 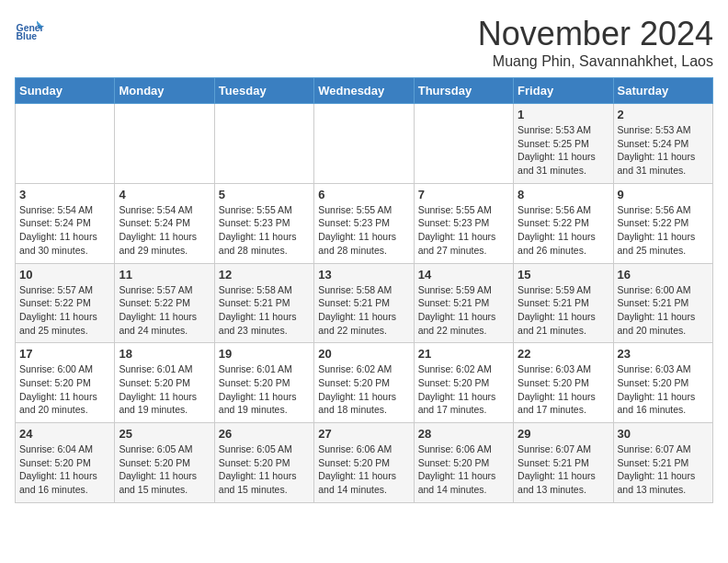 I want to click on day-info: Sunrise: 6:02 AM Sunset: 5:20 PM Dayligh…, so click(x=364, y=390).